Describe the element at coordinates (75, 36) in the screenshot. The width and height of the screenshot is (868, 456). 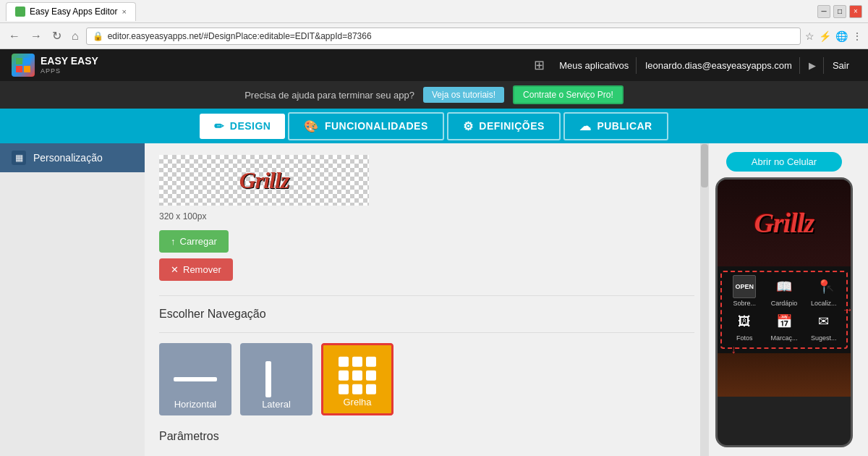
I see `home-button: ⌂` at that location.